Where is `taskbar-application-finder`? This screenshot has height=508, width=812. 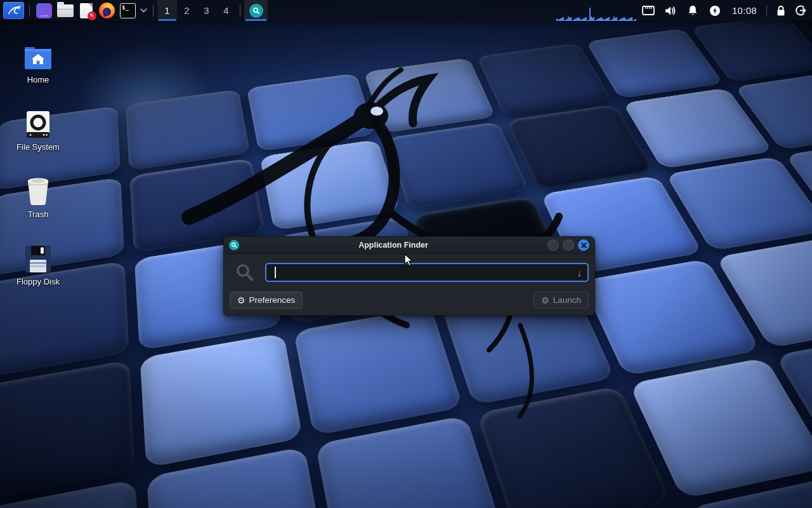 taskbar-application-finder is located at coordinates (256, 10).